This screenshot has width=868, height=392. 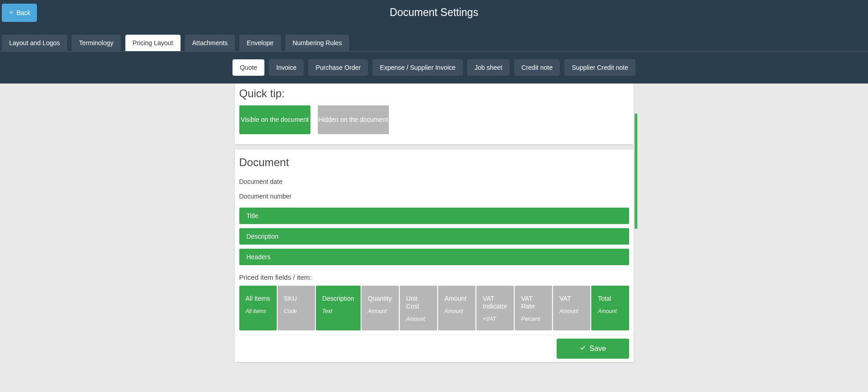 I want to click on column-title: VAT Indicator, so click(x=495, y=303).